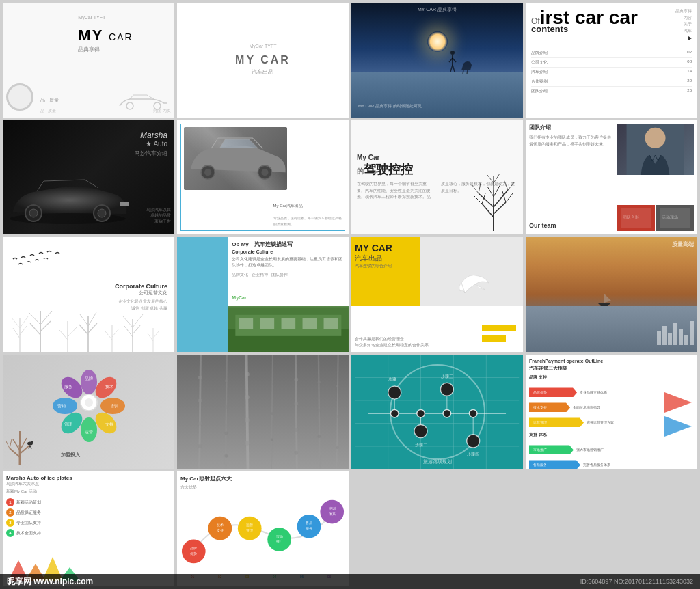  Describe the element at coordinates (392, 342) in the screenshot. I see `cooperation-desc: 合作共赢是我们的经营理念与众多知名企业建立长期稳定的合作关系` at that location.